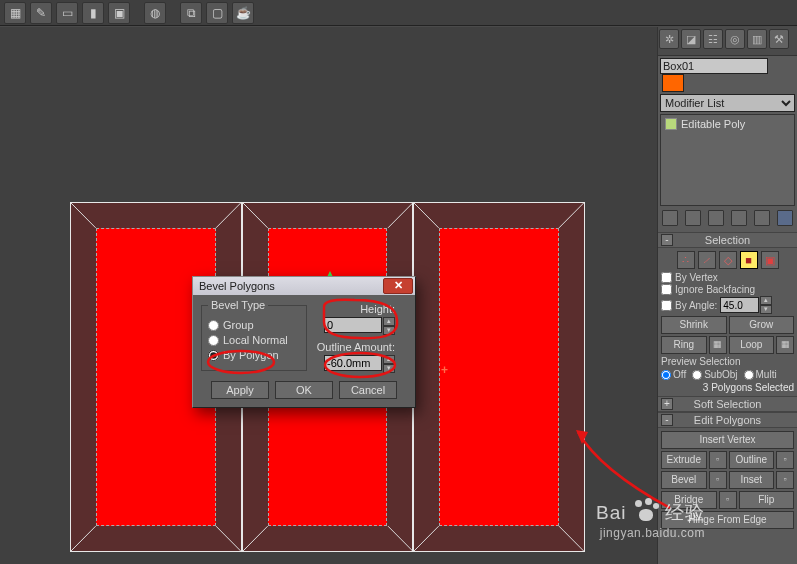 The height and width of the screenshot is (564, 797). I want to click on outline-settings-icon: ▫, so click(785, 460).